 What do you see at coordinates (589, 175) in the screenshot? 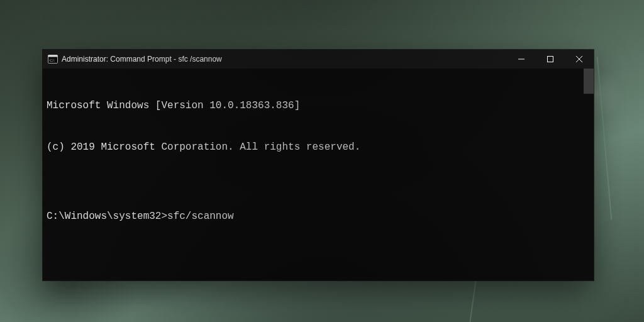
I see `vertical-scrollbar` at bounding box center [589, 175].